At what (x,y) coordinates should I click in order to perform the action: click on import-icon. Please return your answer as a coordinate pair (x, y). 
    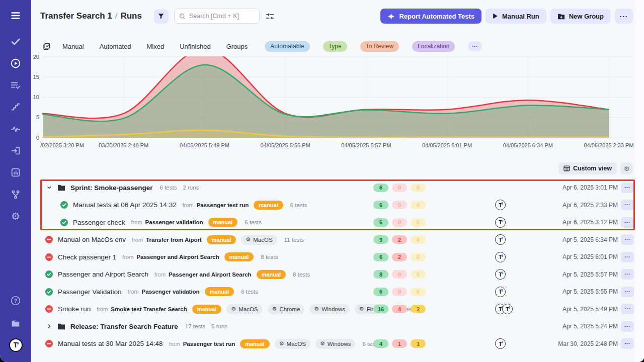
    Looking at the image, I should click on (16, 151).